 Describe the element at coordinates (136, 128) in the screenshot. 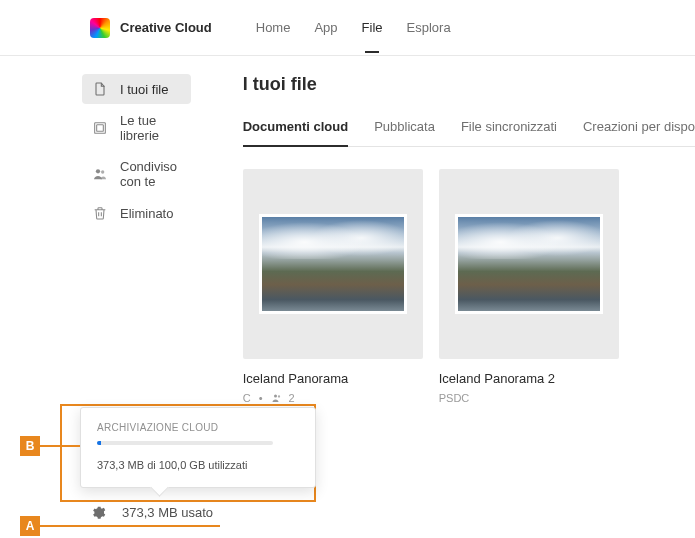

I see `sidebar-item-libraries: Le tue librerie` at that location.